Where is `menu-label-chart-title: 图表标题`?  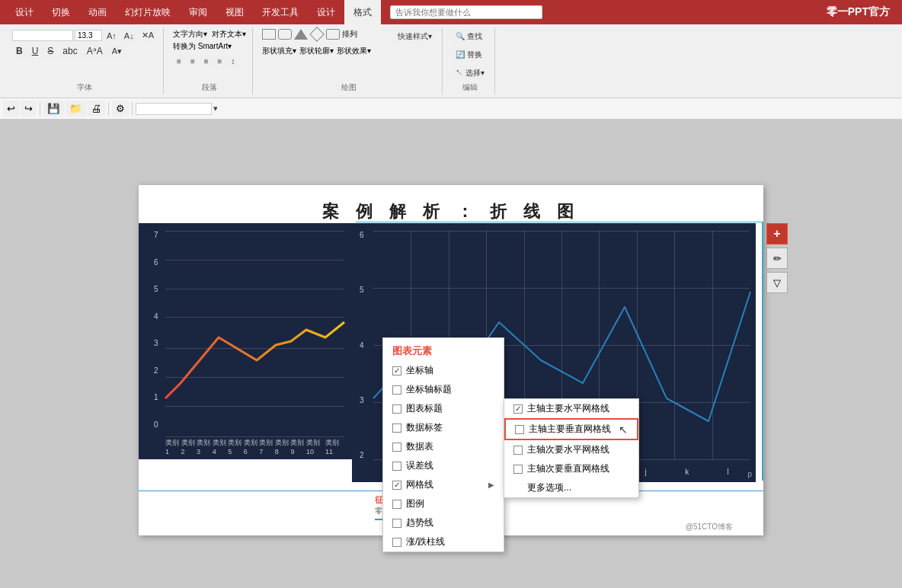
menu-label-chart-title: 图表标题 is located at coordinates (424, 408).